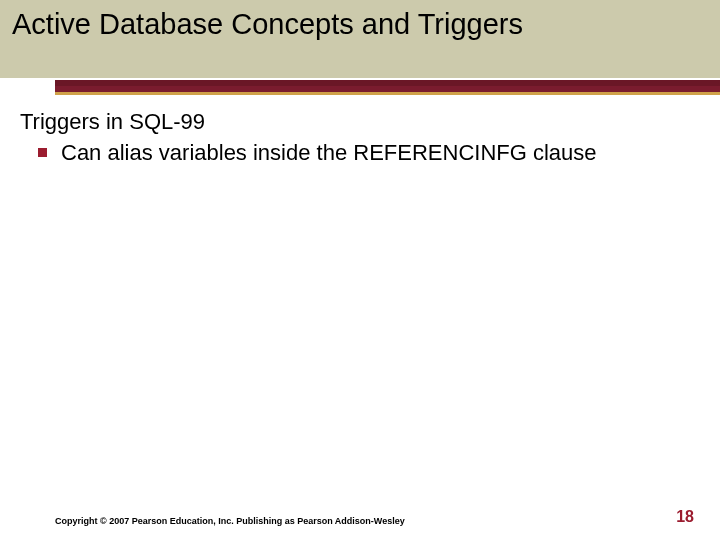  Describe the element at coordinates (685, 517) in the screenshot. I see `page-number: 18` at that location.